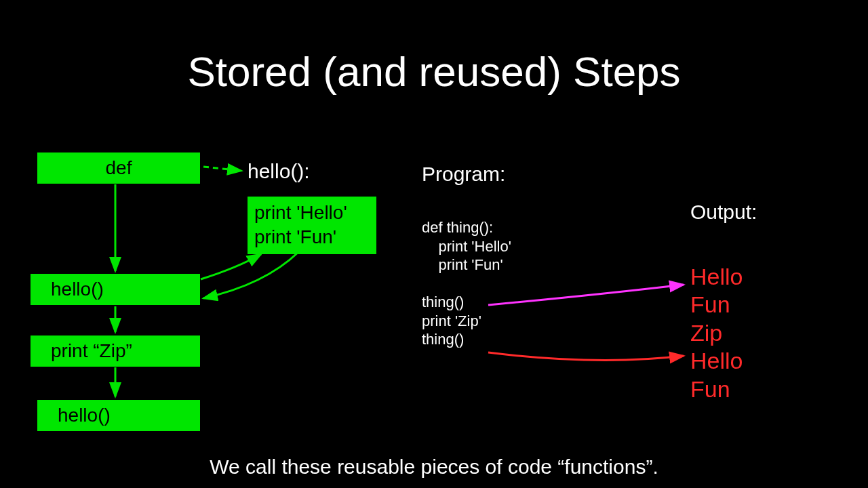 Image resolution: width=868 pixels, height=488 pixels. I want to click on program-label: Program:, so click(464, 174).